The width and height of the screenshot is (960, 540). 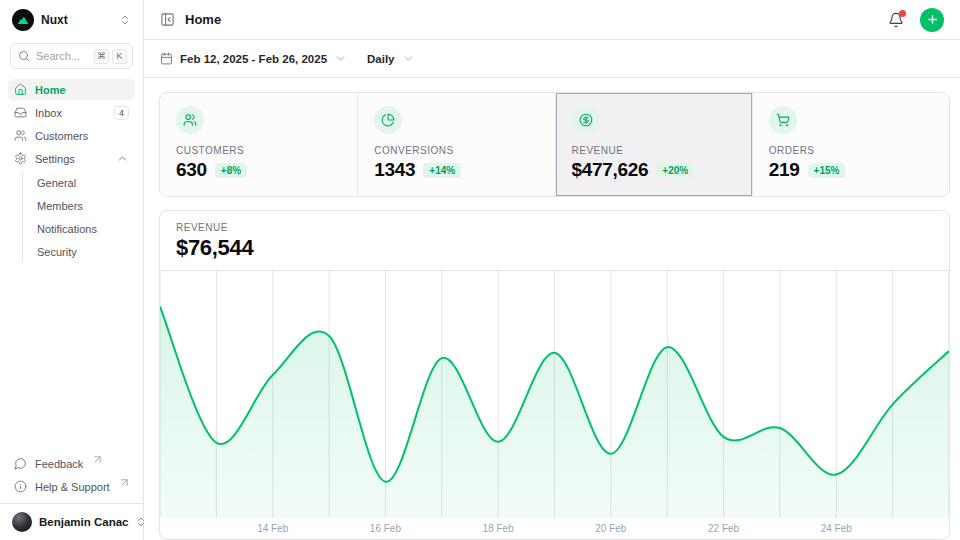 I want to click on search-icon, so click(x=24, y=56).